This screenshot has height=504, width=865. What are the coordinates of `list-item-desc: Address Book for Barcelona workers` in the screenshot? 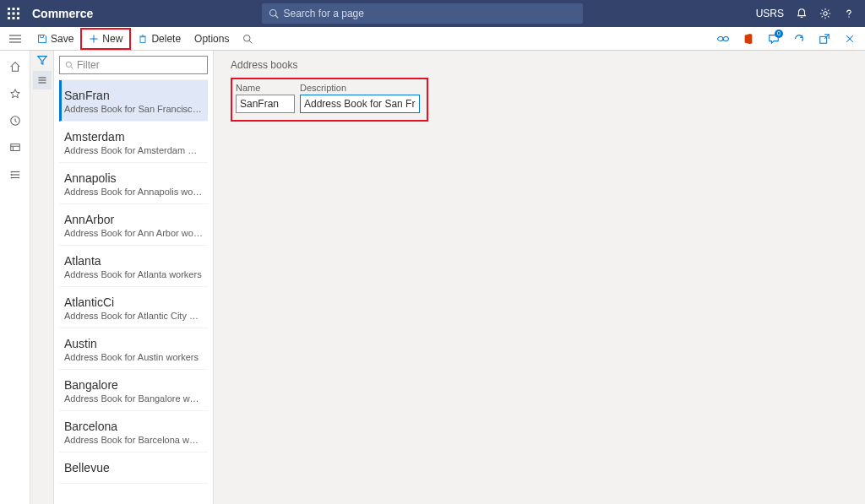 It's located at (133, 440).